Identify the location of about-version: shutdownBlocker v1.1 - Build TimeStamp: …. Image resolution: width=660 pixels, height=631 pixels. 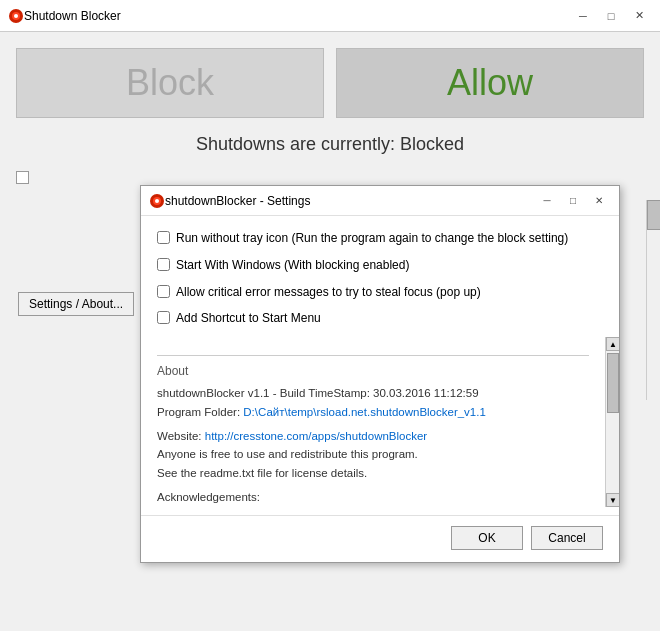
(373, 393).